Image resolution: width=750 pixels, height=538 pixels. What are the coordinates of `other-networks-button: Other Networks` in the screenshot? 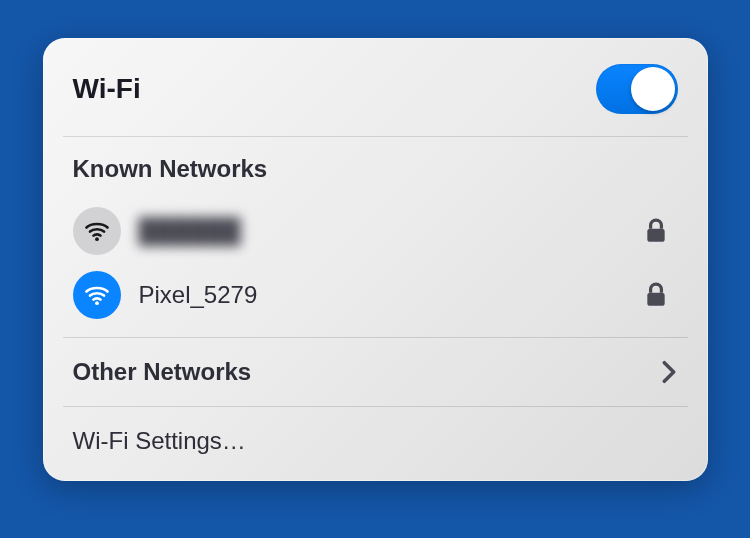 It's located at (376, 372).